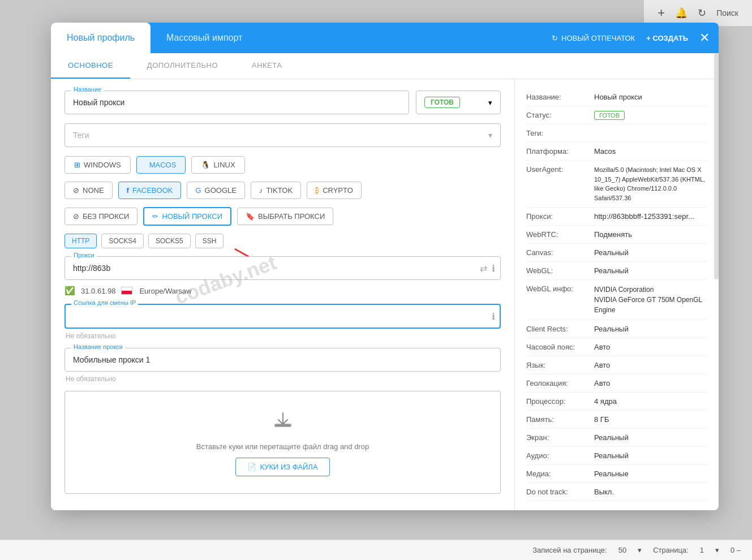 The image size is (752, 560). I want to click on ip-change-input, so click(283, 316).